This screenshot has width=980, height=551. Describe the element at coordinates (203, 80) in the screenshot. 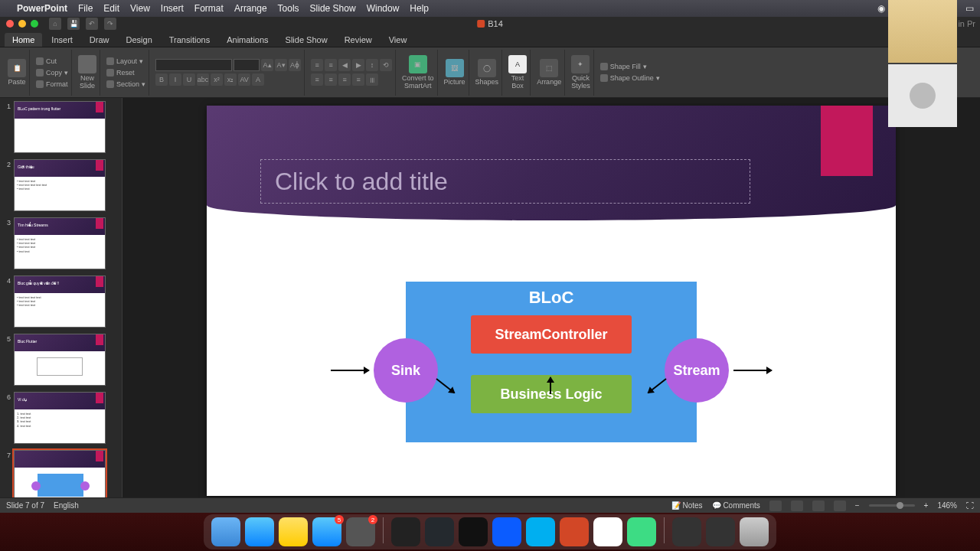

I see `strikethrough-button: abc` at that location.